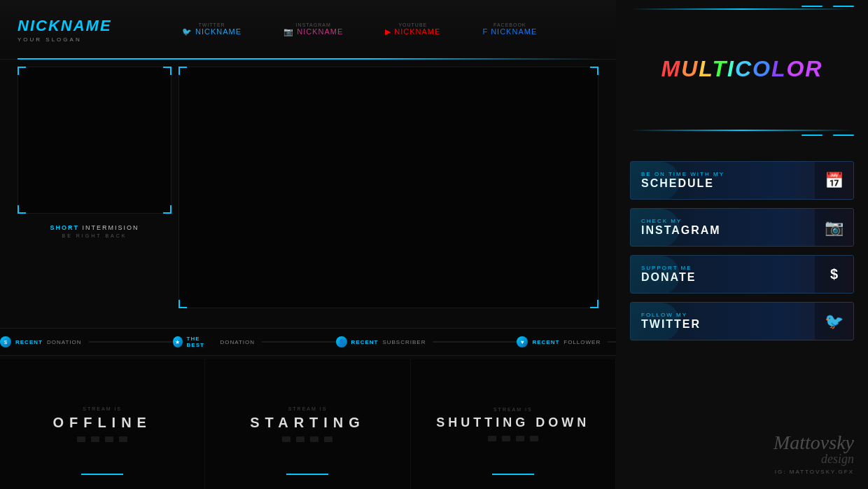 The image size is (868, 489). Describe the element at coordinates (743, 69) in the screenshot. I see `letter-c: C` at that location.